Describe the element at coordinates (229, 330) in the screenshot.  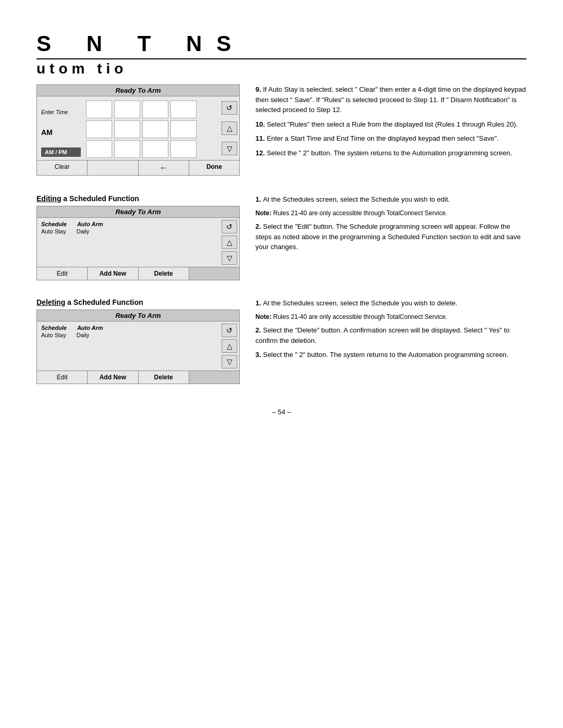
I see `deleting-nav-back-icon: ↺` at that location.